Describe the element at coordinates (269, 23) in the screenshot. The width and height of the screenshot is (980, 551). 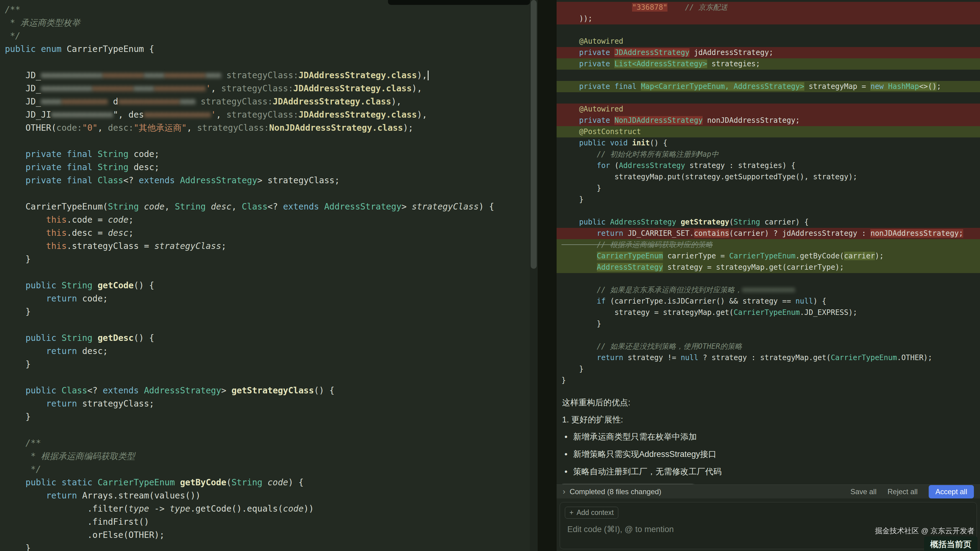
I see `code-line: * 承运商类型枚举` at that location.